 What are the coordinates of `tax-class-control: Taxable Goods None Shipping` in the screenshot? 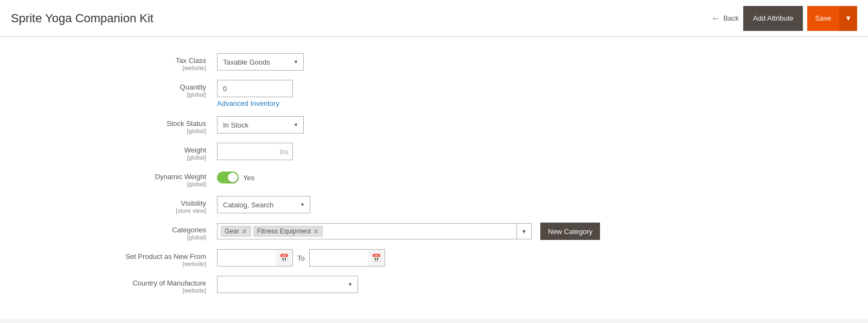 It's located at (532, 62).